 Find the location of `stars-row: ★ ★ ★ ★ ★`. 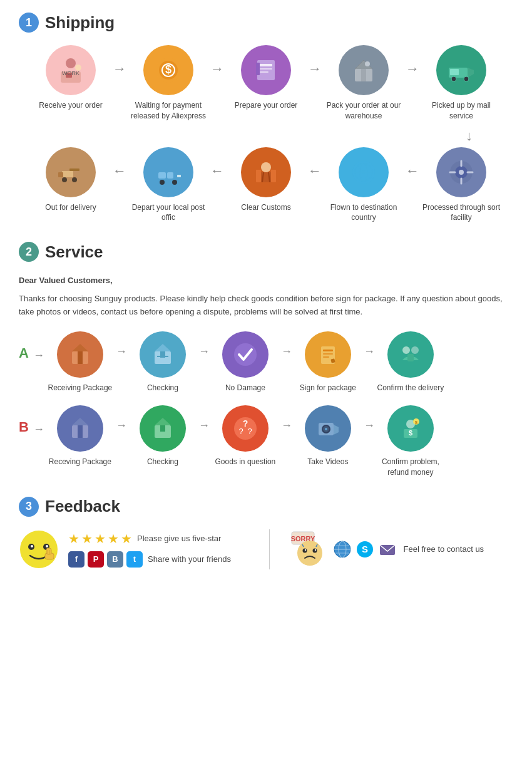

stars-row: ★ ★ ★ ★ ★ is located at coordinates (100, 539).